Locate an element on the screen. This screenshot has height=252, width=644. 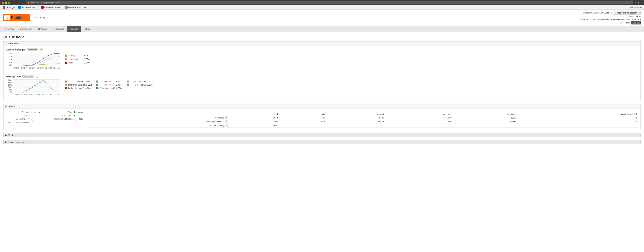
legend-total-value: 1,940 is located at coordinates (87, 63).